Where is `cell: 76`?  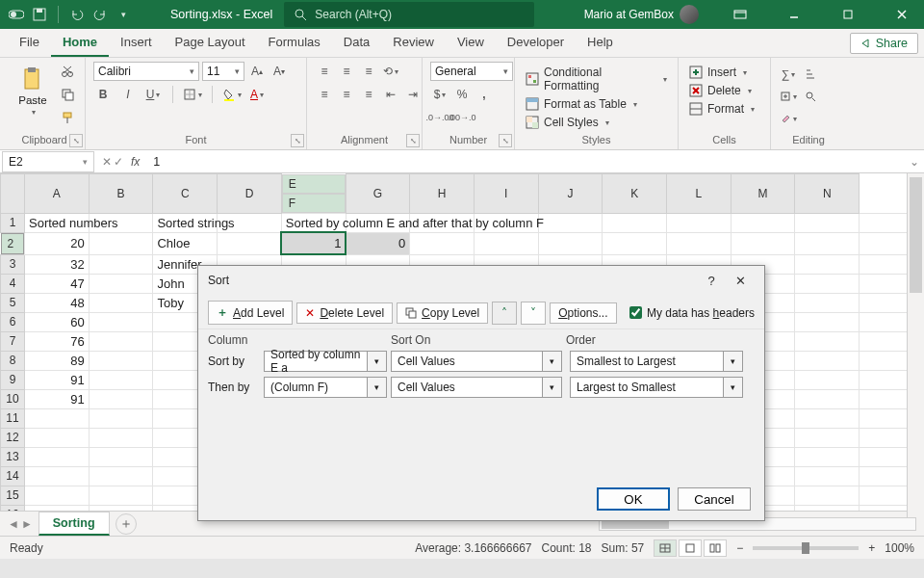 cell: 76 is located at coordinates (58, 341).